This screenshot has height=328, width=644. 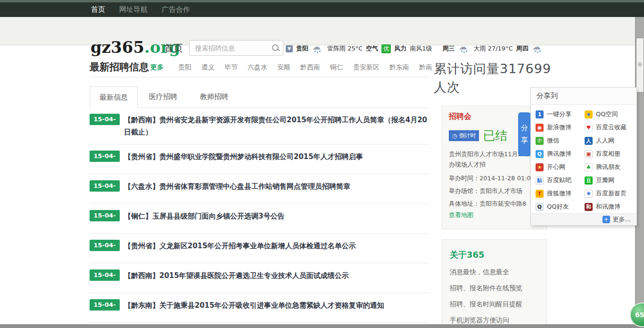 I want to click on wednesday-label: 周三, so click(x=449, y=49).